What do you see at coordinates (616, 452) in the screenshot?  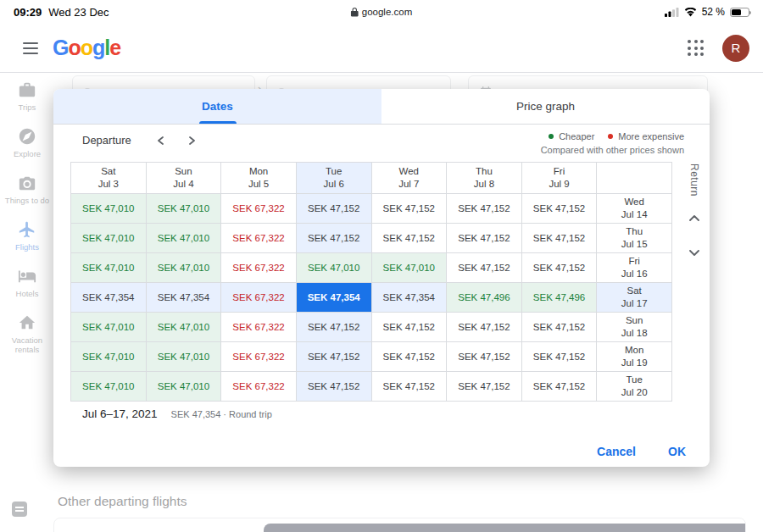 I see `cancel-button: Cancel` at bounding box center [616, 452].